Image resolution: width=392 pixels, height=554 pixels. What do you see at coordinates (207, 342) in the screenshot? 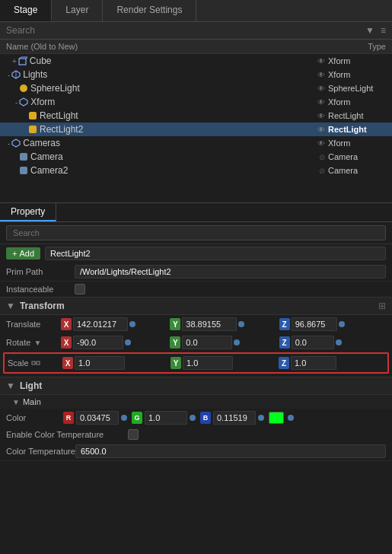
I see `rotate-y-input` at bounding box center [207, 342].